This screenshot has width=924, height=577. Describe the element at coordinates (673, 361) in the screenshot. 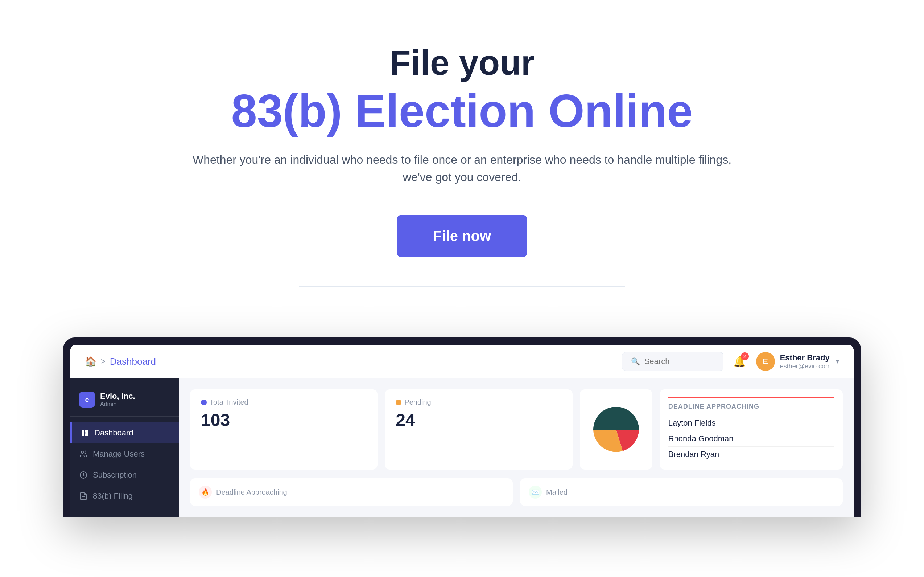

I see `search-bar: 🔍` at that location.